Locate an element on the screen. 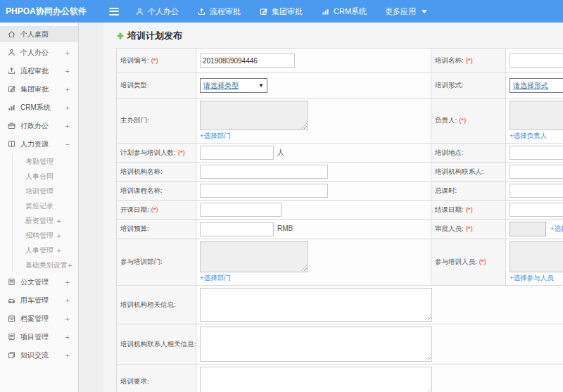 The image size is (563, 392). topnav-item: 更多应用 is located at coordinates (406, 11).